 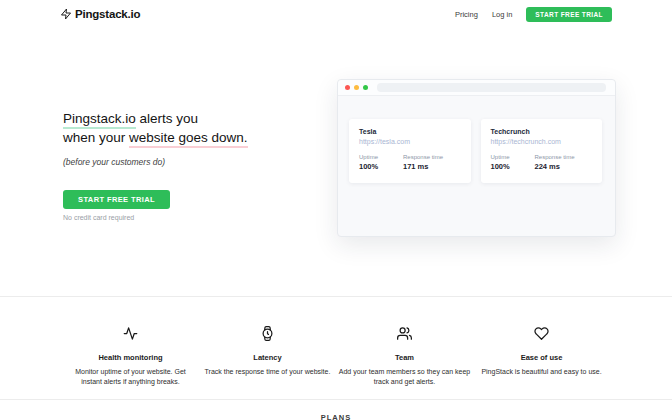 What do you see at coordinates (410, 132) in the screenshot?
I see `site-name: Tesla` at bounding box center [410, 132].